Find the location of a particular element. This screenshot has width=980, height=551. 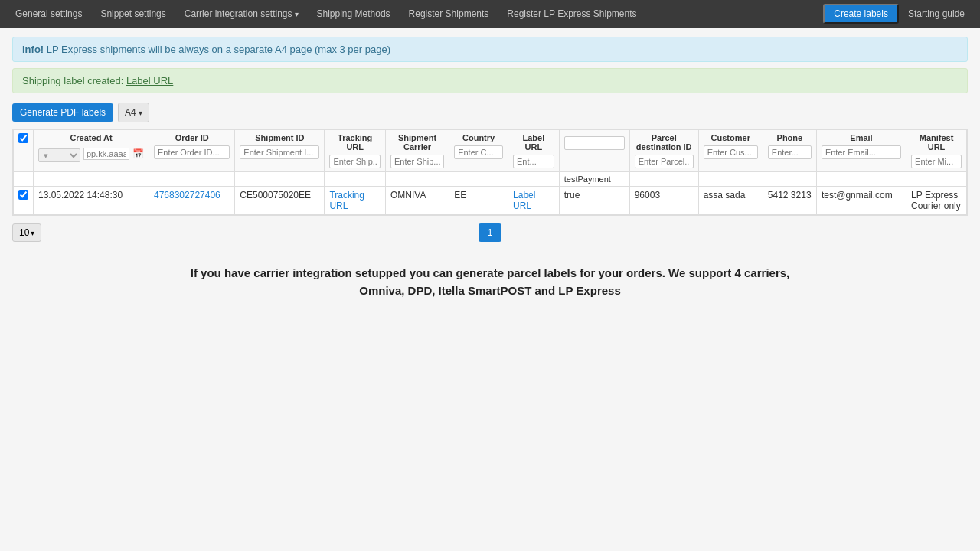

nav-starting-guide: Starting guide is located at coordinates (936, 14).